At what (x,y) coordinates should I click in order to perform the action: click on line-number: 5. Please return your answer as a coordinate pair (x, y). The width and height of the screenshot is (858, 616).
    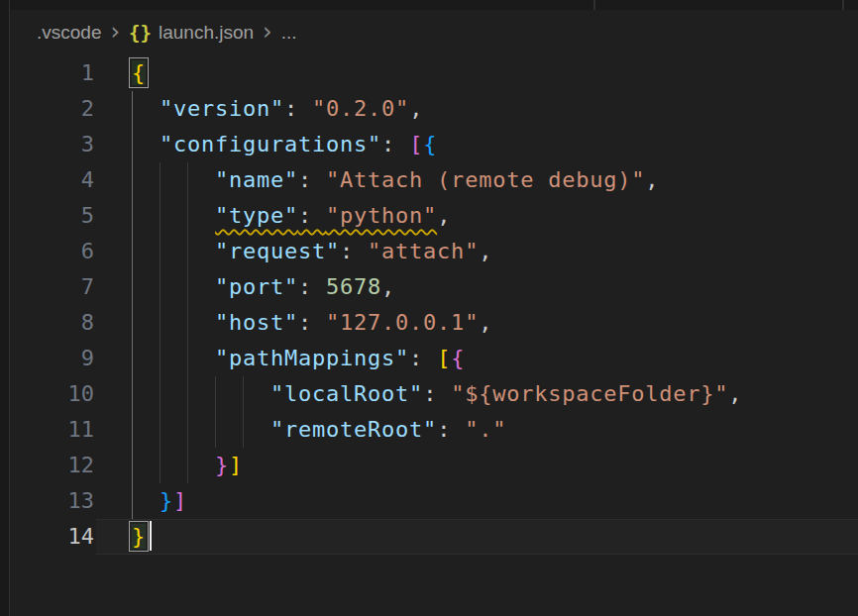
    Looking at the image, I should click on (54, 216).